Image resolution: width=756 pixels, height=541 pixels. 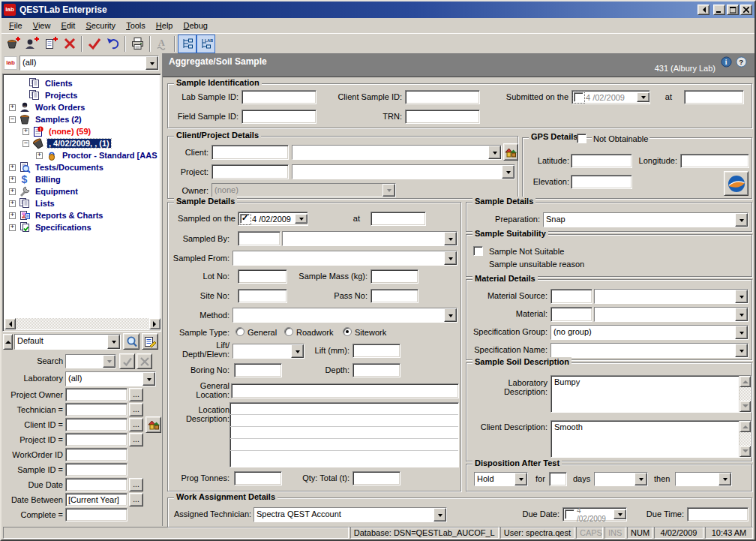 What do you see at coordinates (715, 161) in the screenshot?
I see `longitude-input` at bounding box center [715, 161].